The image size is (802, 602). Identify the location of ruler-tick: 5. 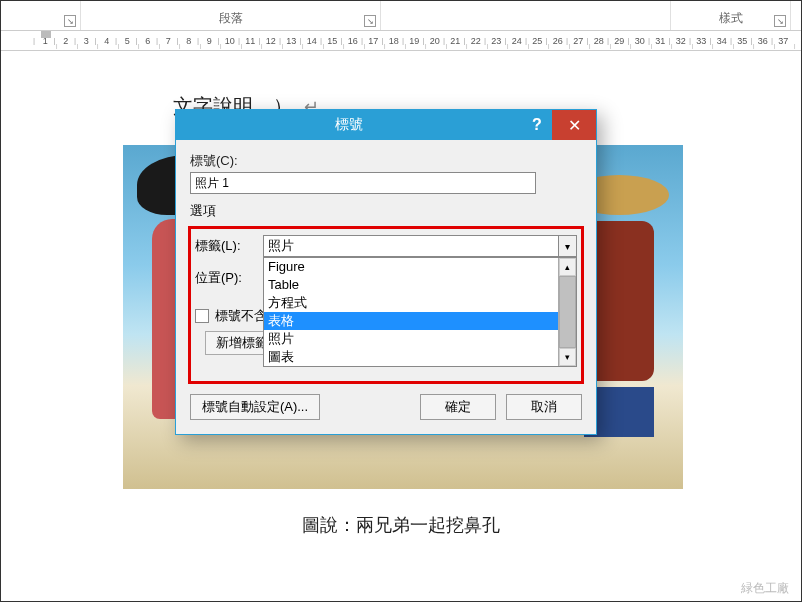
(128, 41).